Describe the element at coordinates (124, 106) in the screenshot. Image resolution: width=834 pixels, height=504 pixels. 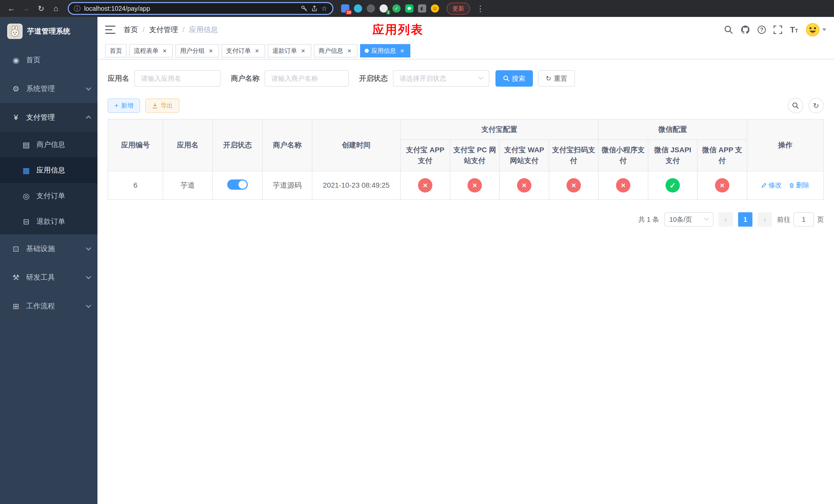
I see `add-button: + 新增` at that location.